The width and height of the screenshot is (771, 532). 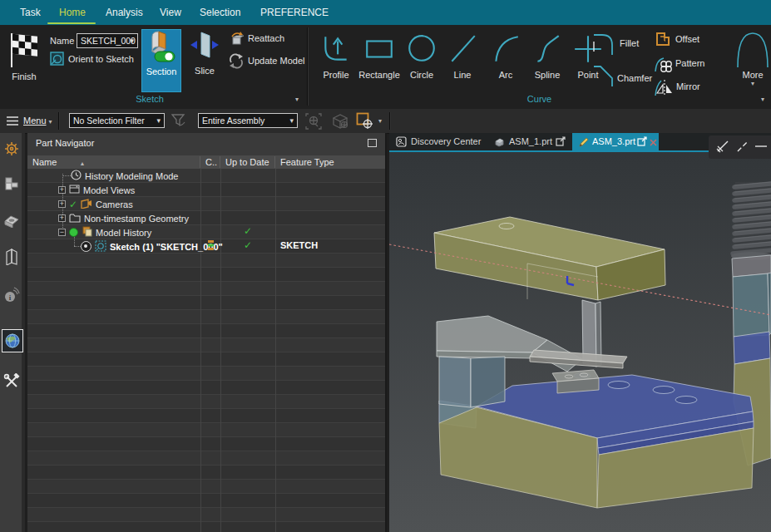 What do you see at coordinates (761, 147) in the screenshot?
I see `horizontal-line-icon` at bounding box center [761, 147].